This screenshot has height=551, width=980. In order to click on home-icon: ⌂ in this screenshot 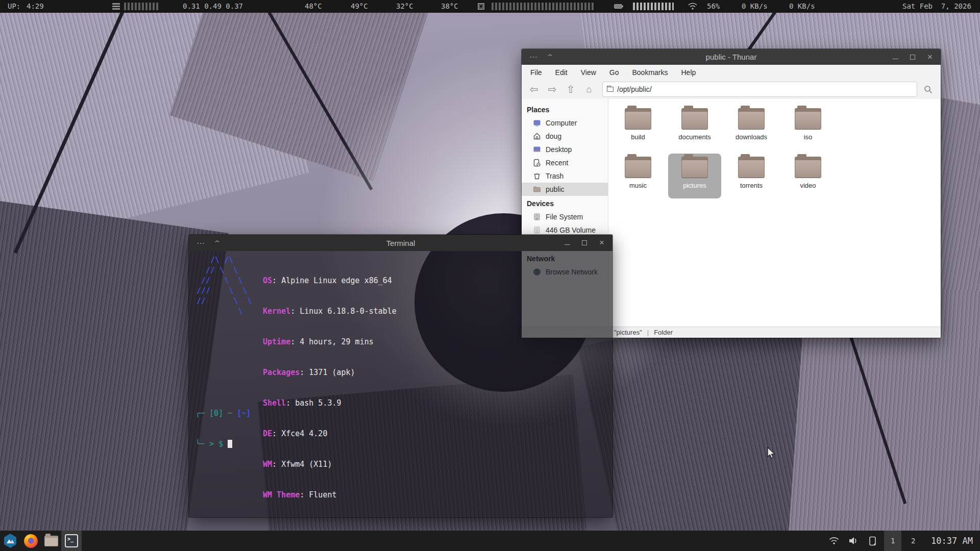, I will do `click(589, 89)`.